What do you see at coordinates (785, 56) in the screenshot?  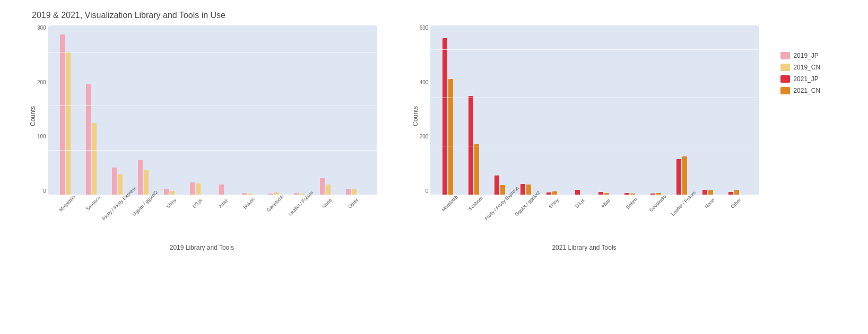 I see `legend-color-jp2019` at bounding box center [785, 56].